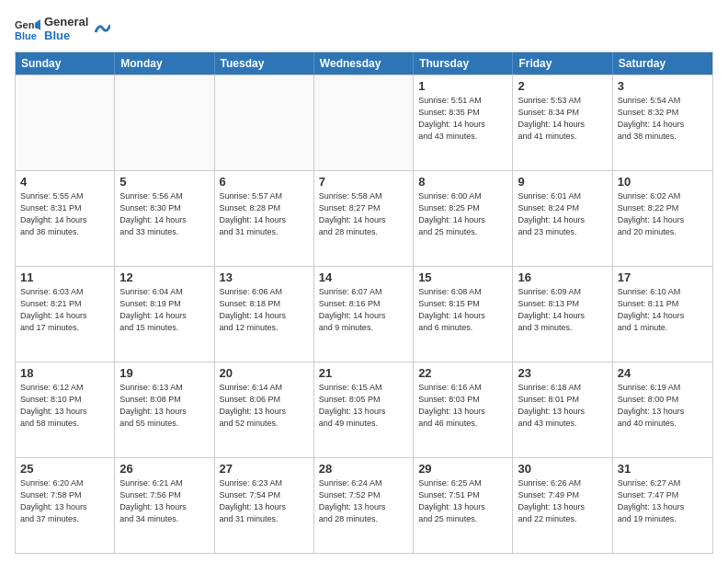  What do you see at coordinates (663, 501) in the screenshot?
I see `day-info: Sunrise: 6:27 AM Sunset: 7:47 PM Dayligh…` at bounding box center [663, 501].